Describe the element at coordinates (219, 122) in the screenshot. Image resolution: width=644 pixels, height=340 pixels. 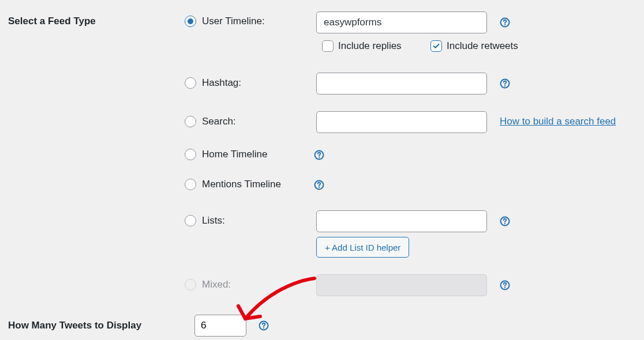
I see `radio-label-search: Search:` at that location.